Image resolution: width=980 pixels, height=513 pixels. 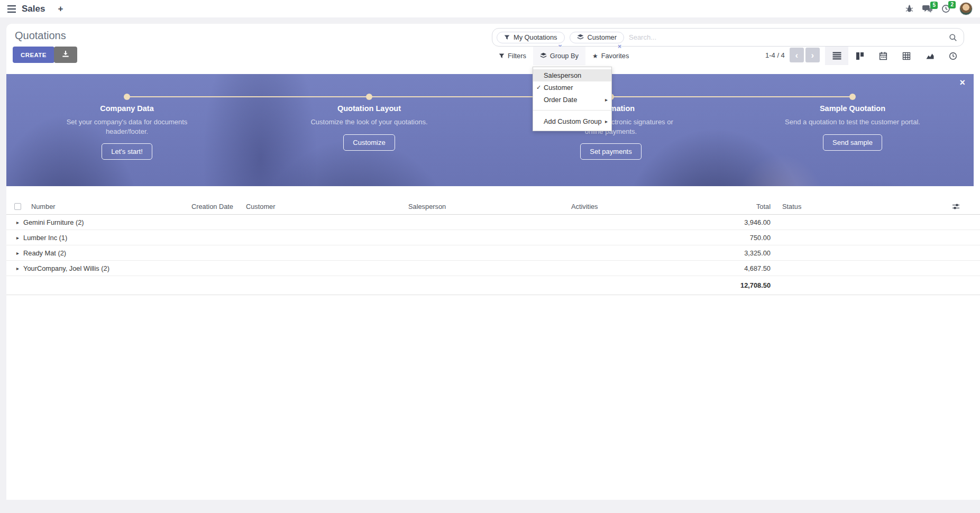 What do you see at coordinates (564, 56) in the screenshot?
I see `group-by-label: Group By` at bounding box center [564, 56].